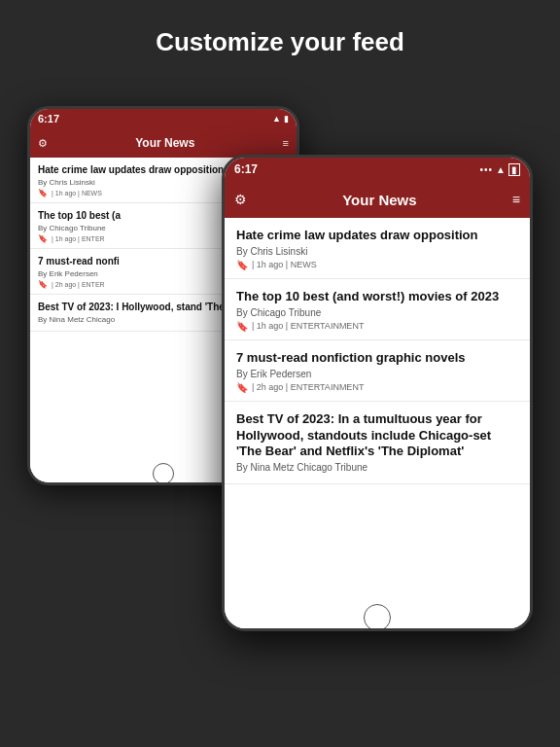  I want to click on time-tag-back-1: | 1h ago | NEWS, so click(77, 193).